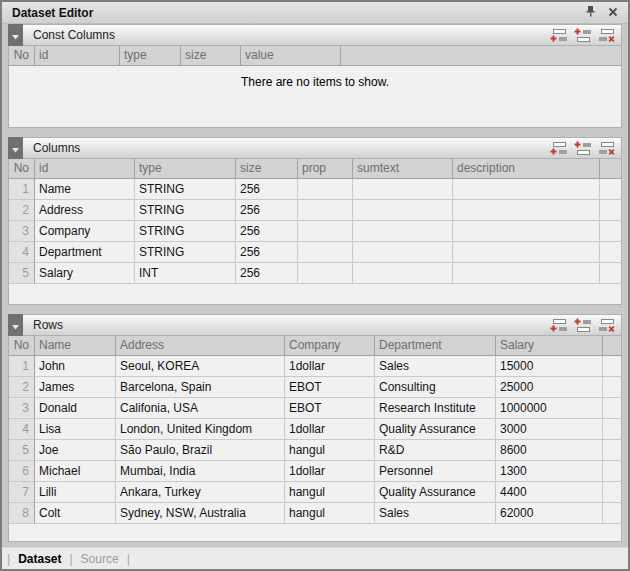  Describe the element at coordinates (22, 472) in the screenshot. I see `row-number-cell: 6` at that location.